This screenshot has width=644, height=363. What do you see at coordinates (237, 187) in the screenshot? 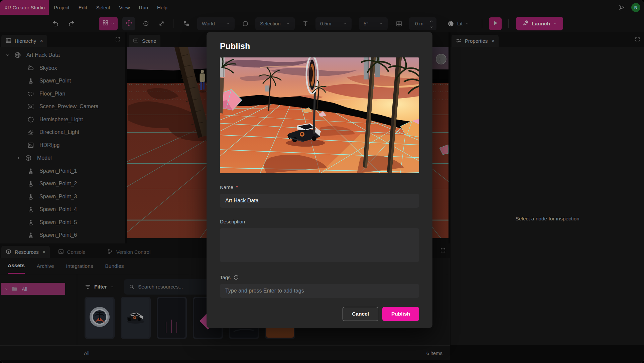
I see `required-marker: *` at bounding box center [237, 187].